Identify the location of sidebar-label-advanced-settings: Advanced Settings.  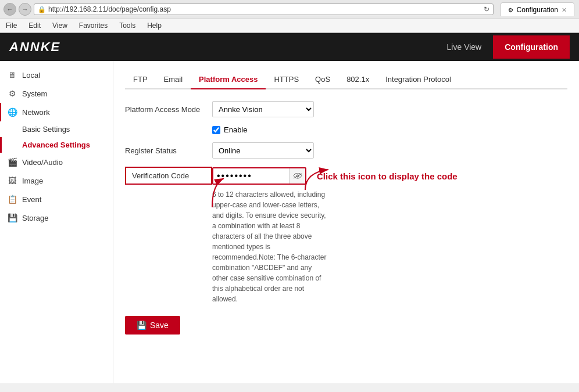
(56, 145).